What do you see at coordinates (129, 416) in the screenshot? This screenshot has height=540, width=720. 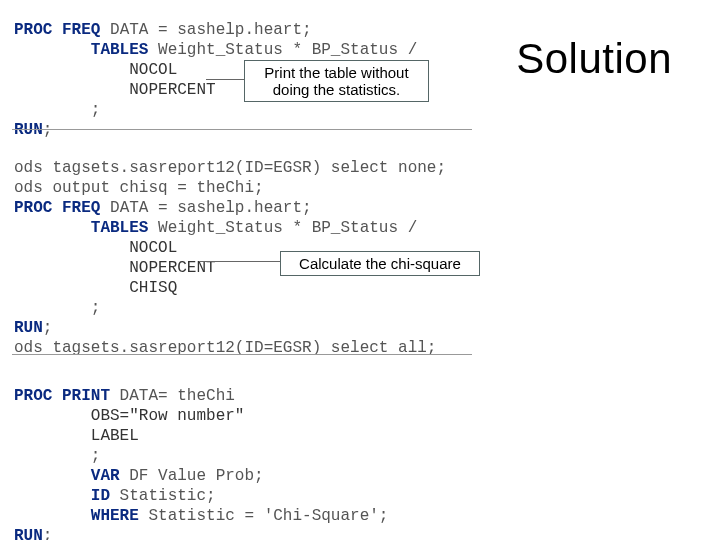 I see `code-text: OBS="Row number"` at bounding box center [129, 416].